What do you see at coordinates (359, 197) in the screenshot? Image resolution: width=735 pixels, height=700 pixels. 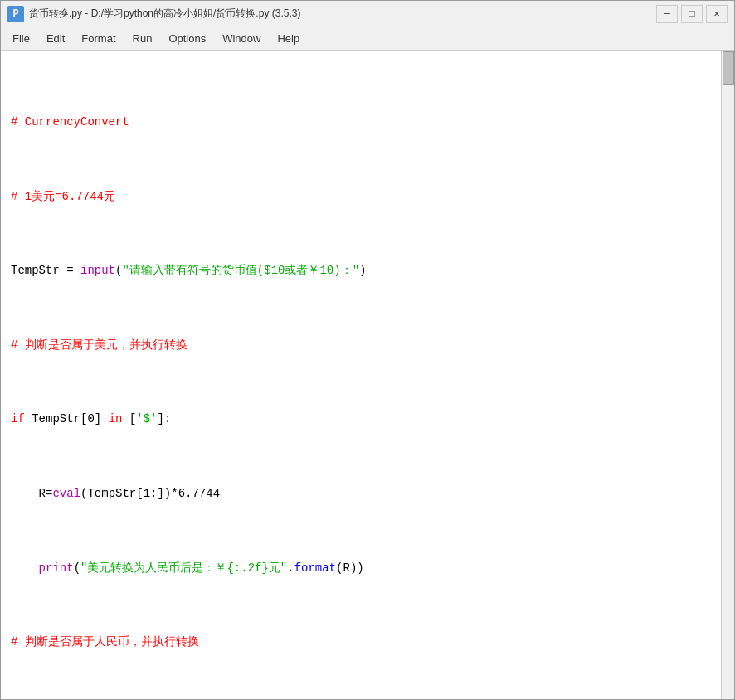 I see `code-line-2: # 1美元=6.7744元` at bounding box center [359, 197].